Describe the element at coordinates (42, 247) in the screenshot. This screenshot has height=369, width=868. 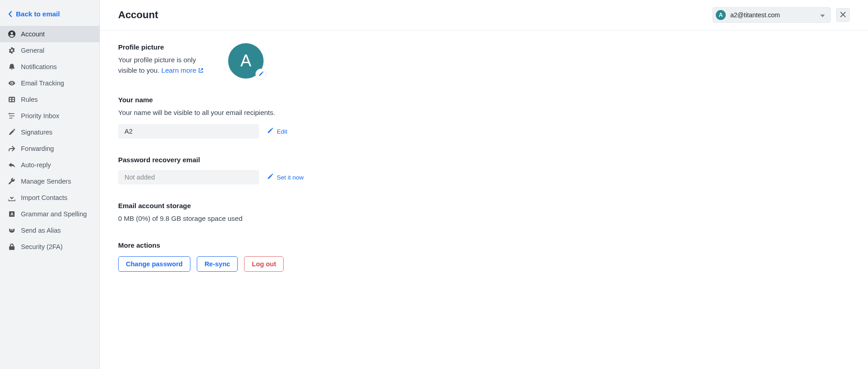
I see `sidebar-item-label: Security (2FA)` at that location.